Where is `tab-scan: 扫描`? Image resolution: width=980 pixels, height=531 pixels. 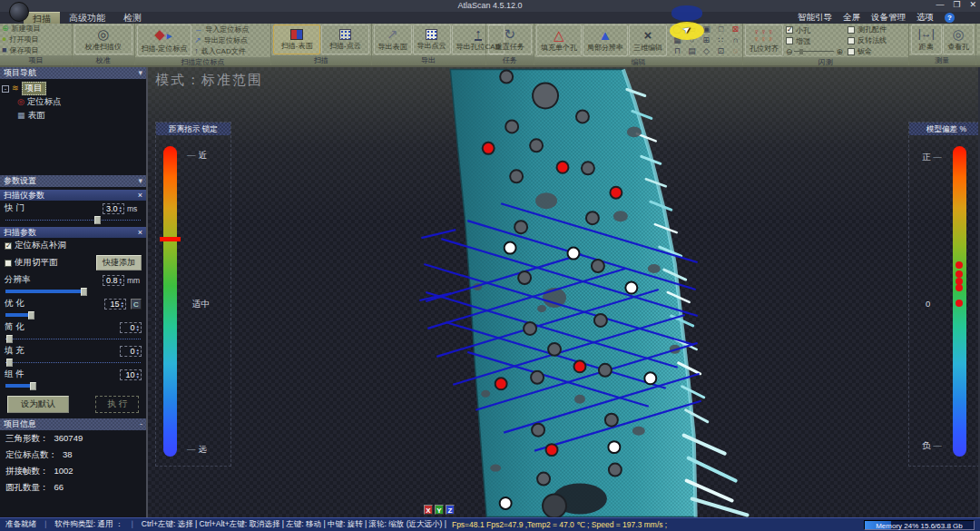
tab-scan: 扫描 is located at coordinates (42, 18).